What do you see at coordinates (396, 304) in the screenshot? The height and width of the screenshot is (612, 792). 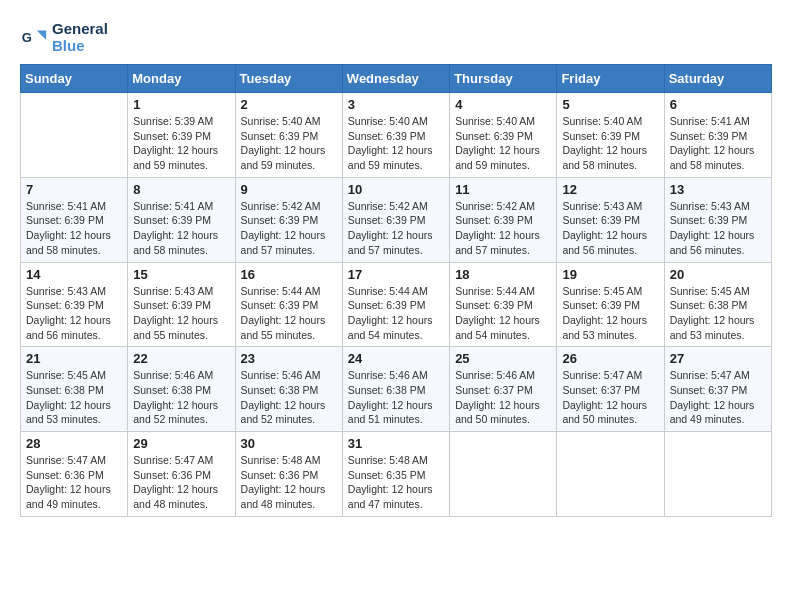 I see `calendar-week-row: 14Sunrise: 5:43 AMSunset: 6:39 PMDayligh…` at bounding box center [396, 304].